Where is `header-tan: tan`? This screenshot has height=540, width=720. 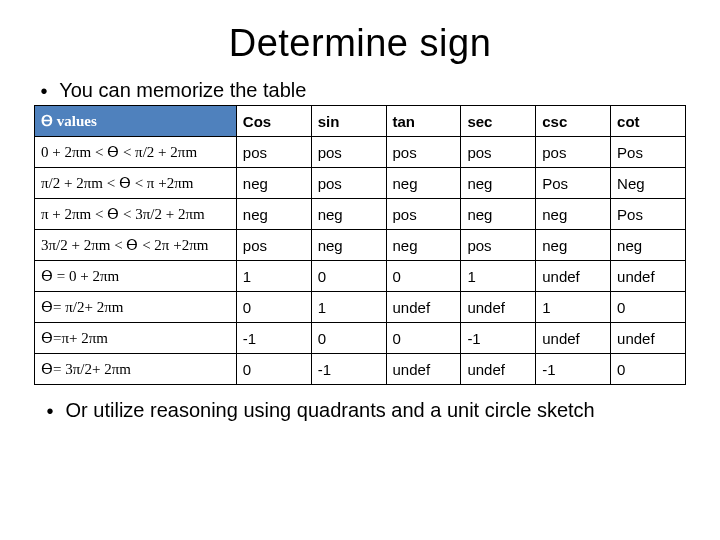 header-tan: tan is located at coordinates (424, 122).